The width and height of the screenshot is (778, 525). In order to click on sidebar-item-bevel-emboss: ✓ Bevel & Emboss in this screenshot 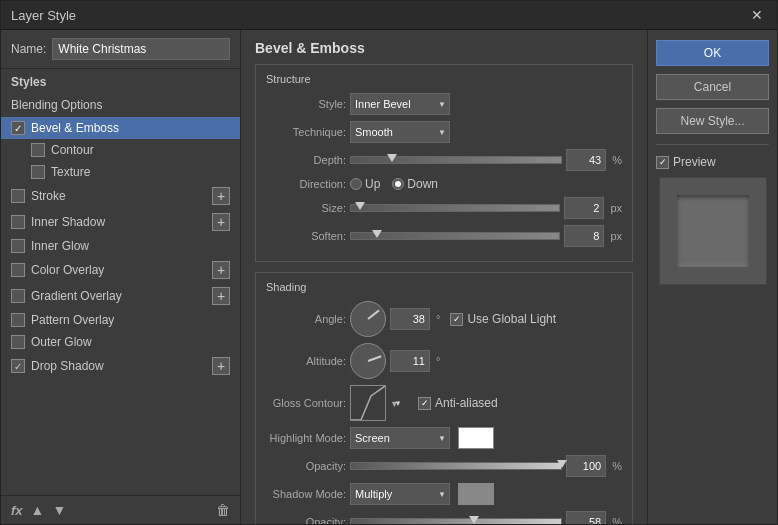, I will do `click(120, 128)`.